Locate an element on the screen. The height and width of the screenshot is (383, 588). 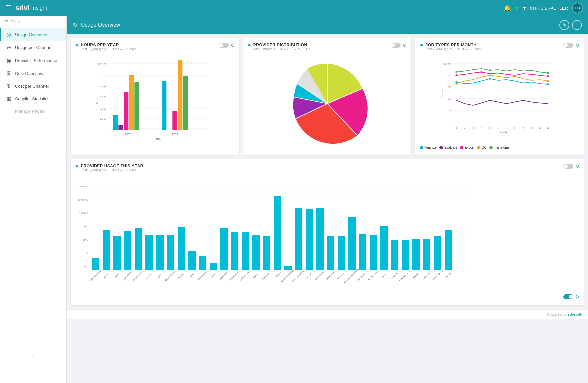
svg-text: 50.000 is located at coordinates (103, 64).